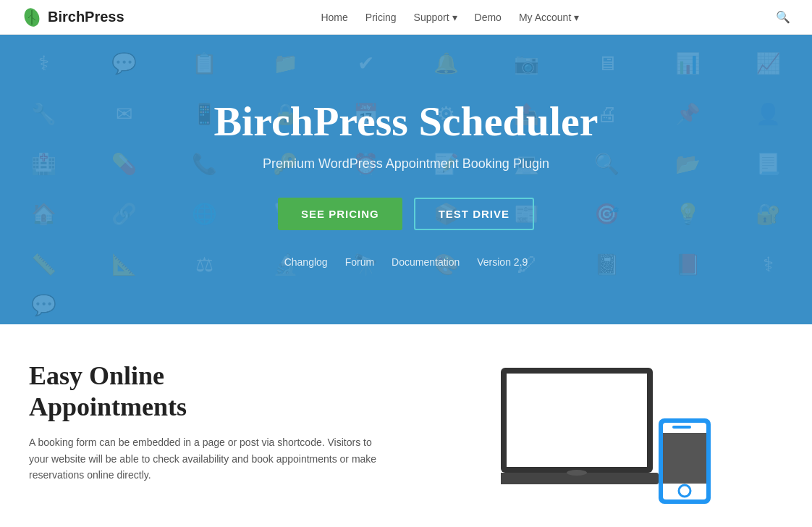  What do you see at coordinates (549, 17) in the screenshot?
I see `nav-item-myaccount: My Account ▾` at bounding box center [549, 17].